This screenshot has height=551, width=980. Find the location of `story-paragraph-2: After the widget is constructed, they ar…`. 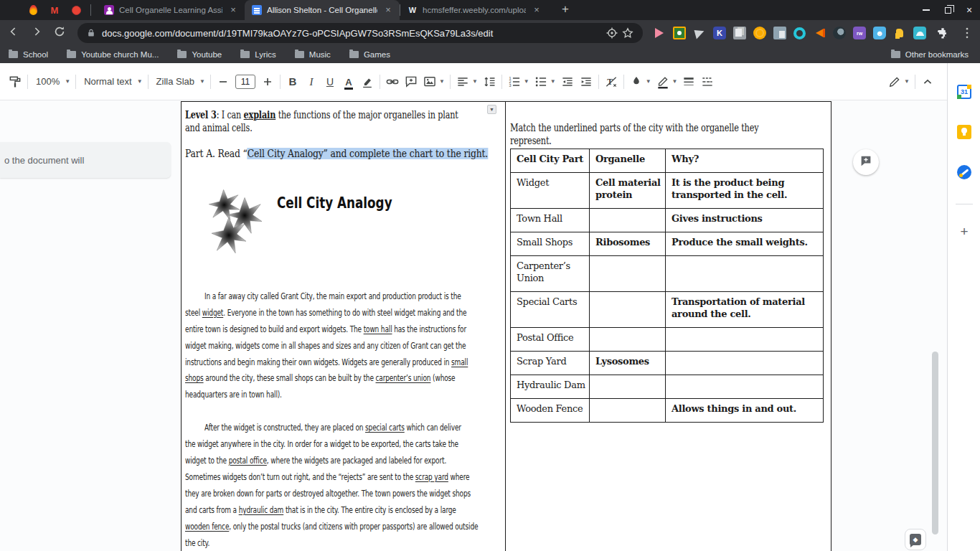

story-paragraph-2: After the widget is constructed, they ar… is located at coordinates (341, 485).